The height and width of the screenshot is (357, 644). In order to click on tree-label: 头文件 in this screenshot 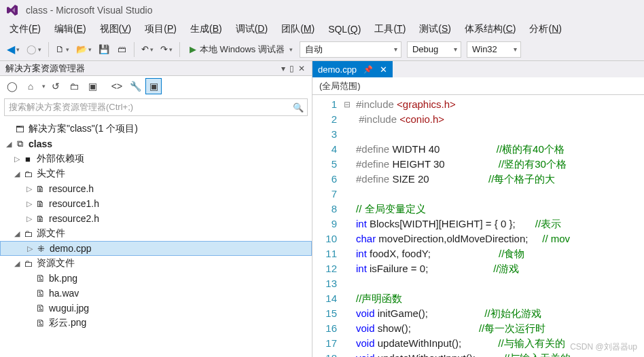, I will do `click(51, 174)`.